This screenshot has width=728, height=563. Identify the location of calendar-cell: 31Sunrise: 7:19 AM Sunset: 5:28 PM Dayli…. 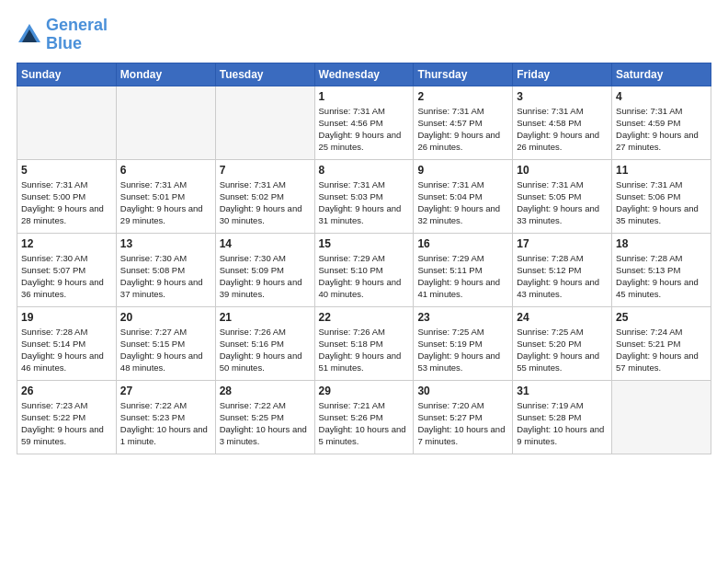
(563, 417).